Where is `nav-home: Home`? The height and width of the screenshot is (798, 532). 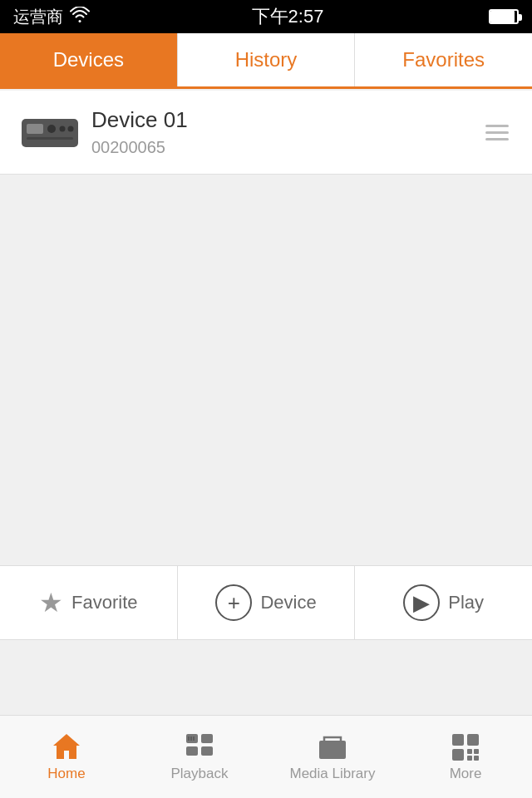 nav-home: Home is located at coordinates (66, 756).